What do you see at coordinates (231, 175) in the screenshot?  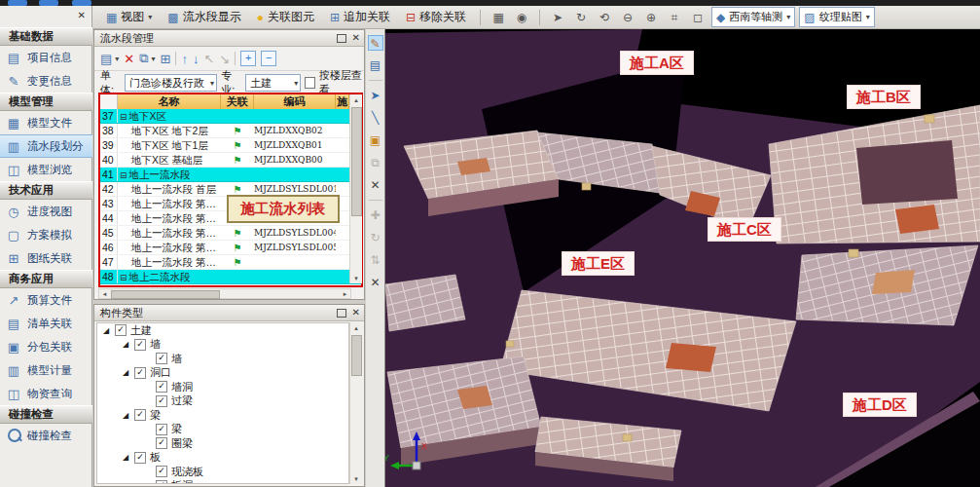 I see `table-row: 41 ⊟地上一流水段` at bounding box center [231, 175].